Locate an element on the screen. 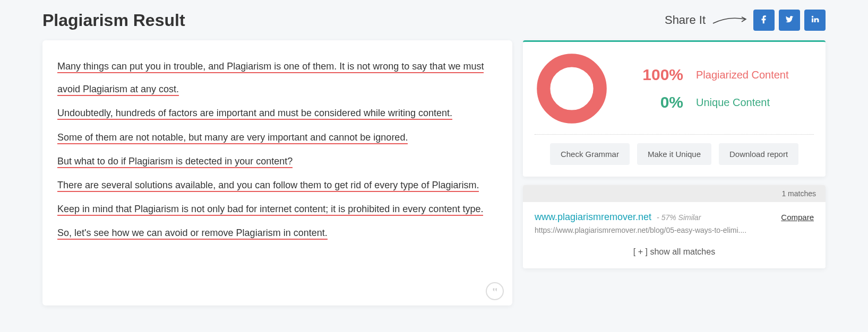  unique-label: Unique Content is located at coordinates (733, 102).